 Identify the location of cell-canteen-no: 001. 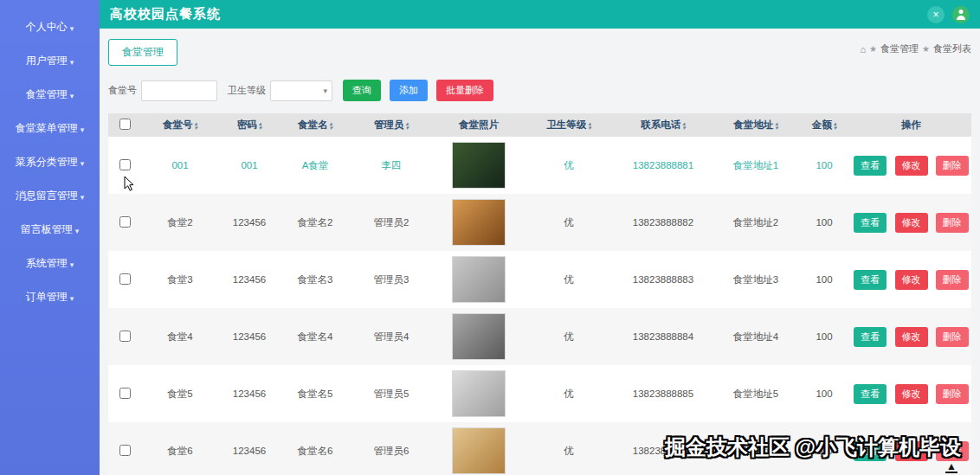
(180, 165).